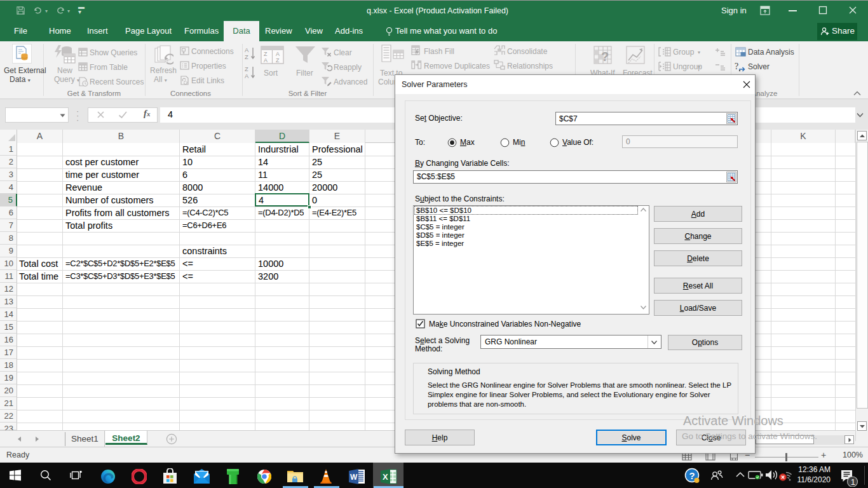 This screenshot has height=488, width=868. I want to click on svg-text: 1, so click(853, 482).